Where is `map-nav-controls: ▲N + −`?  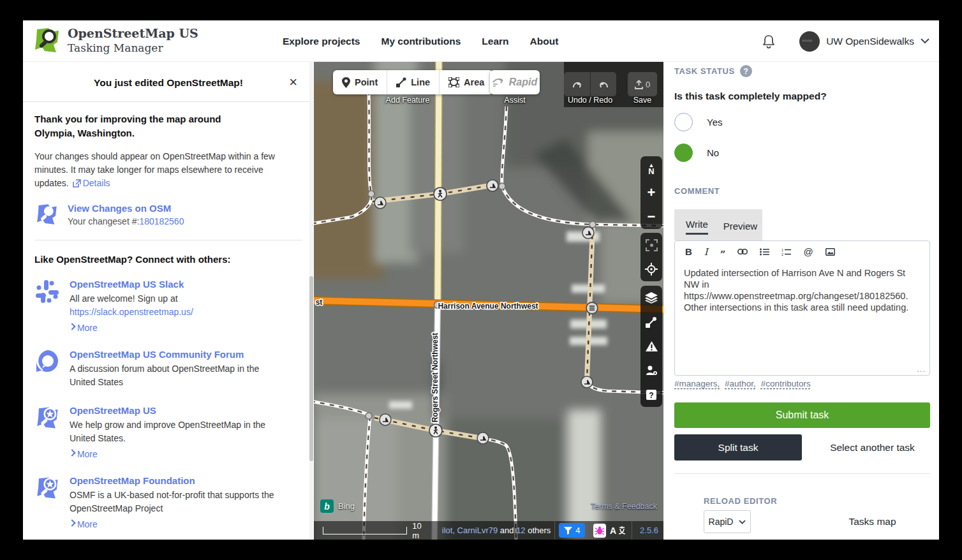
map-nav-controls: ▲N + − is located at coordinates (651, 193).